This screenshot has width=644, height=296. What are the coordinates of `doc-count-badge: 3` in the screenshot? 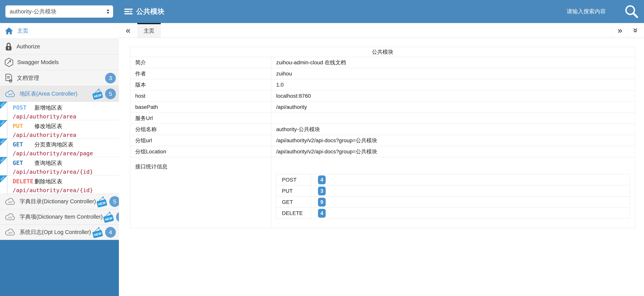 It's located at (110, 78).